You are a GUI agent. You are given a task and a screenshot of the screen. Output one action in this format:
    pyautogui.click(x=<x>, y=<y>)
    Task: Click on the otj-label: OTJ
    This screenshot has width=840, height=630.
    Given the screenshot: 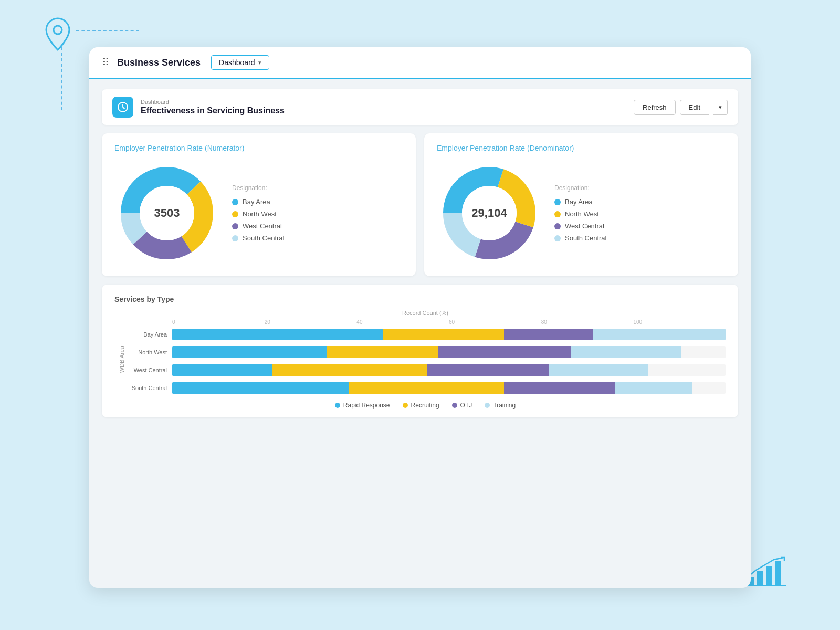 What is the action you would take?
    pyautogui.click(x=466, y=405)
    